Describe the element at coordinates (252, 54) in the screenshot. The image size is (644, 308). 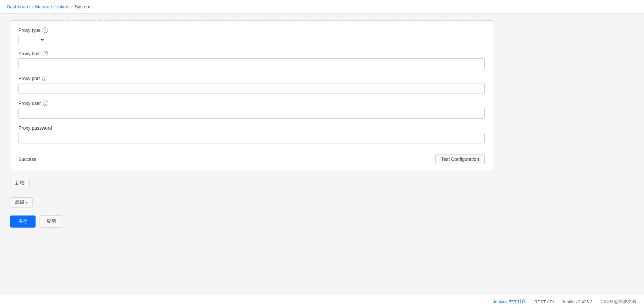
I see `proxy-host-label-row: Proxy host ?` at that location.